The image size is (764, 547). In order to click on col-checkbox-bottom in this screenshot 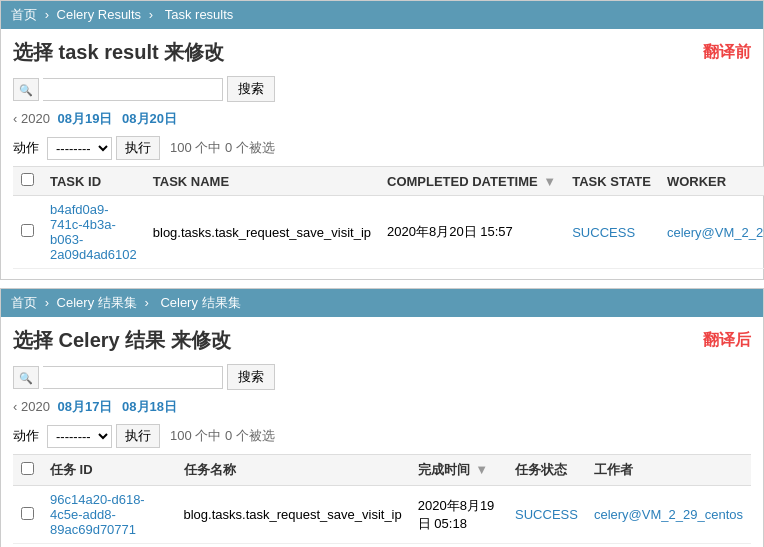, I will do `click(28, 470)`.